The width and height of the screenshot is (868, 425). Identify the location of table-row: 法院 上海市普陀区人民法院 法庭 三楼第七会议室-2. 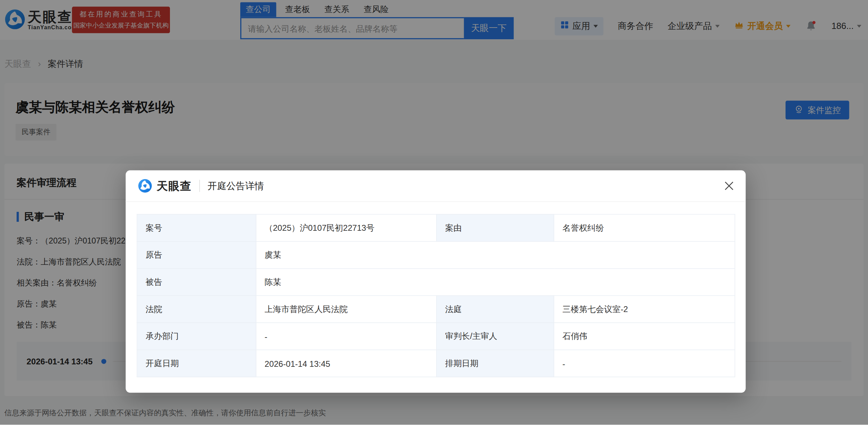
(436, 309).